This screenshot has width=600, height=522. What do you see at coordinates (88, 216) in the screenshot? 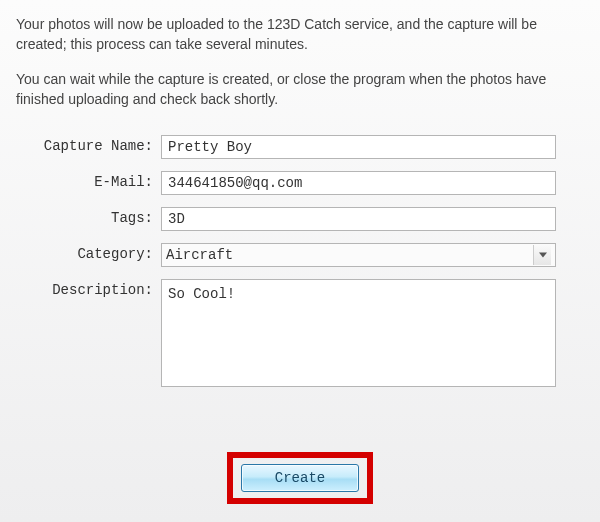
I see `label-tags: Tags:` at bounding box center [88, 216].